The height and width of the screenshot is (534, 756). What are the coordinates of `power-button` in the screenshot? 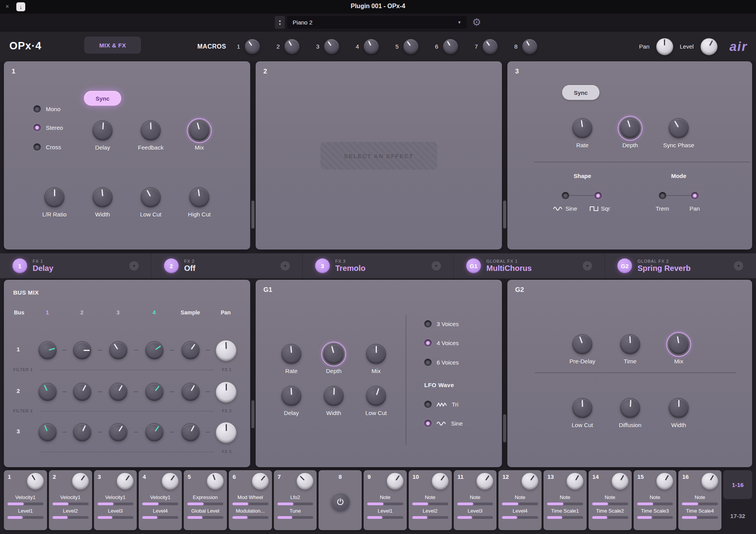 It's located at (340, 502).